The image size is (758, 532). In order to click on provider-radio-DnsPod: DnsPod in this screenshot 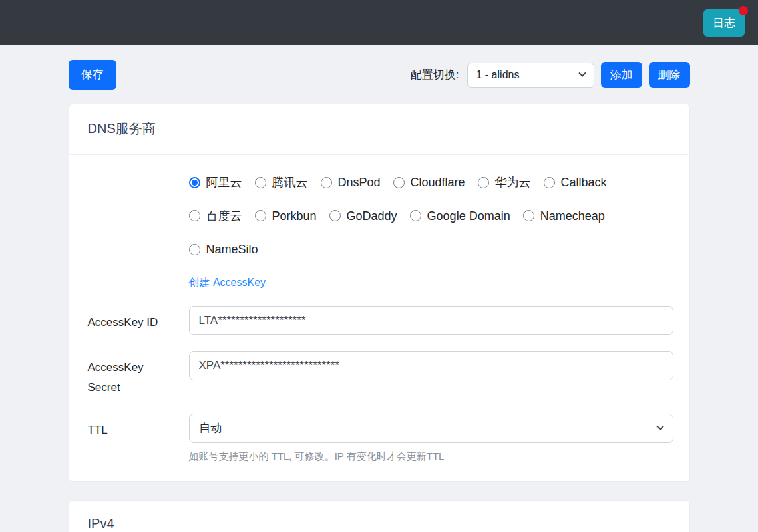, I will do `click(351, 182)`.